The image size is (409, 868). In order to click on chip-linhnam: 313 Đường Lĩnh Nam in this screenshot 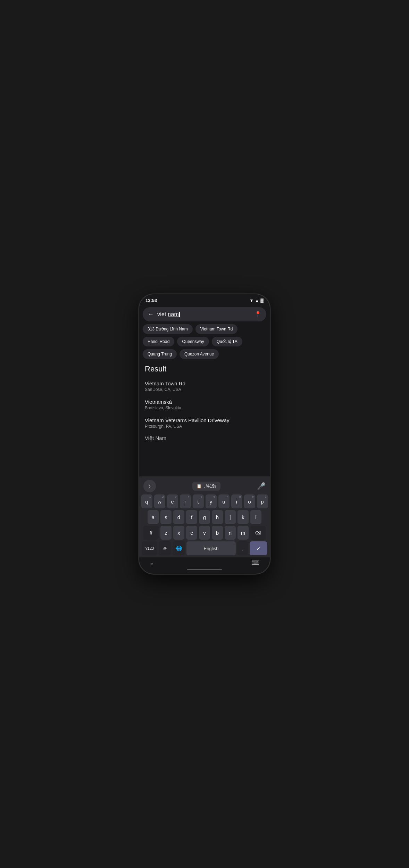, I will do `click(168, 329)`.